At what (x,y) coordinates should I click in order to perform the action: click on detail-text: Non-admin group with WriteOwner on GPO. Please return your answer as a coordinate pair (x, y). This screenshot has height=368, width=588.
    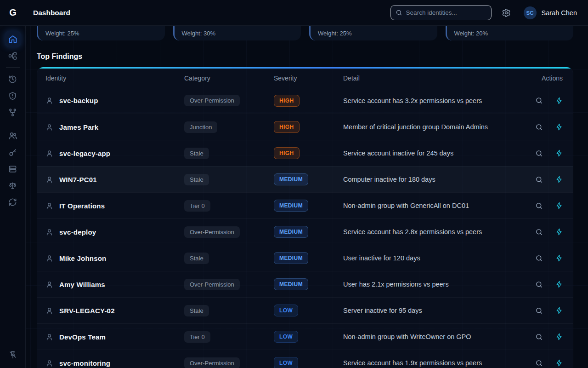
    Looking at the image, I should click on (432, 337).